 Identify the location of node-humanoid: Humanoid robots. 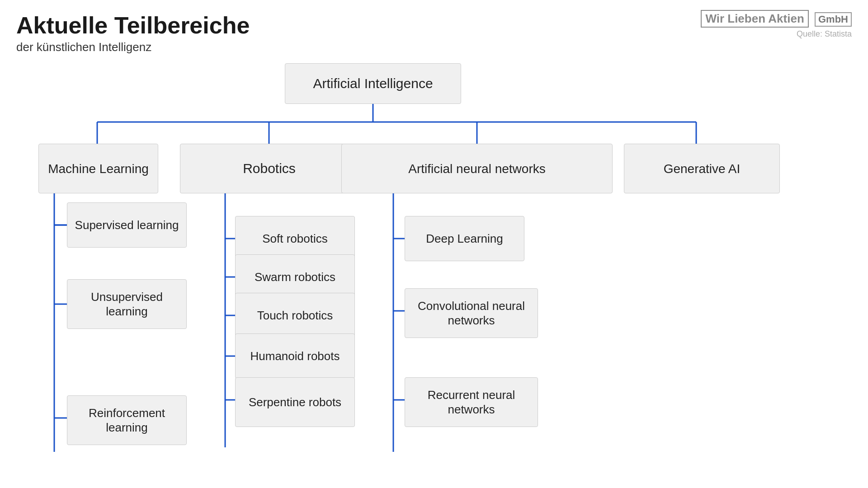
(295, 356).